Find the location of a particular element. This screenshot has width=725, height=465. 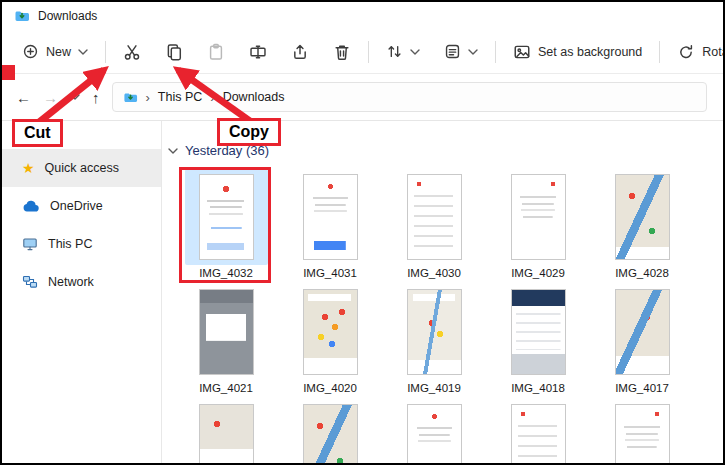

copy-icon is located at coordinates (174, 52).